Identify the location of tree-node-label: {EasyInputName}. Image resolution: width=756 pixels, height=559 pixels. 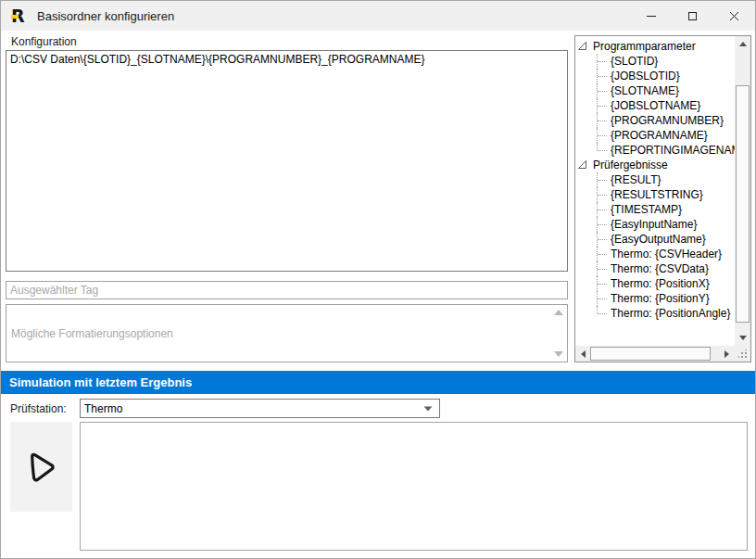
(654, 224).